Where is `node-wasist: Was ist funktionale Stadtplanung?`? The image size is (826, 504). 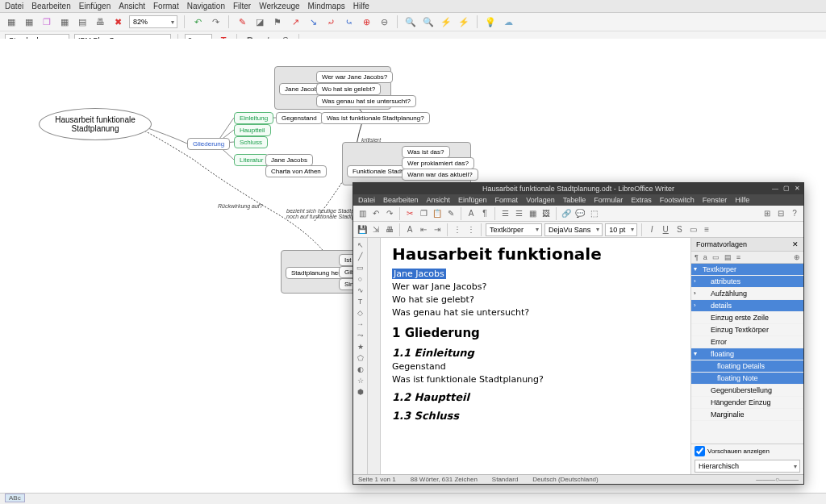
node-wasist: Was ist funktionale Stadtplanung? is located at coordinates (376, 118).